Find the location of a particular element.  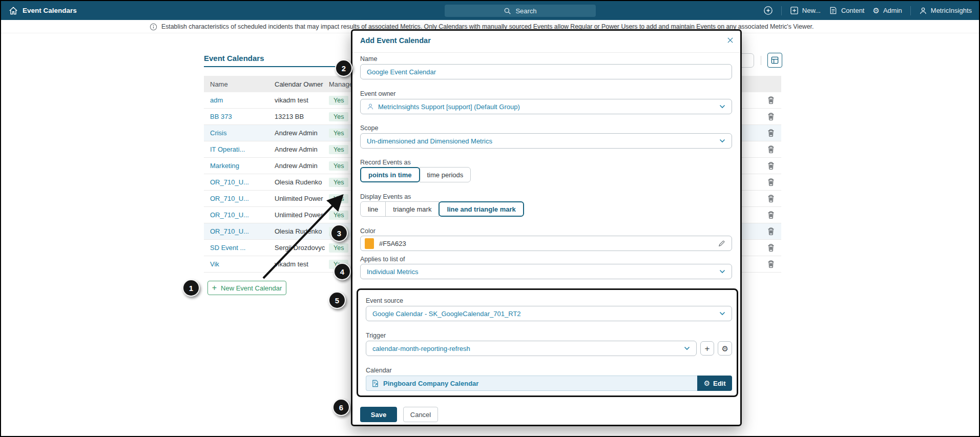

callout-1: 1 is located at coordinates (191, 288).